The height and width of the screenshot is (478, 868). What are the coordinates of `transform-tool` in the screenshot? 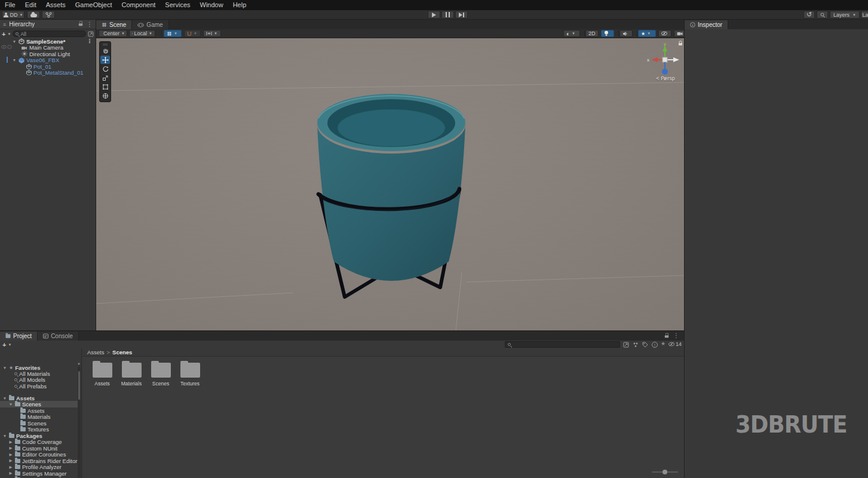 It's located at (105, 96).